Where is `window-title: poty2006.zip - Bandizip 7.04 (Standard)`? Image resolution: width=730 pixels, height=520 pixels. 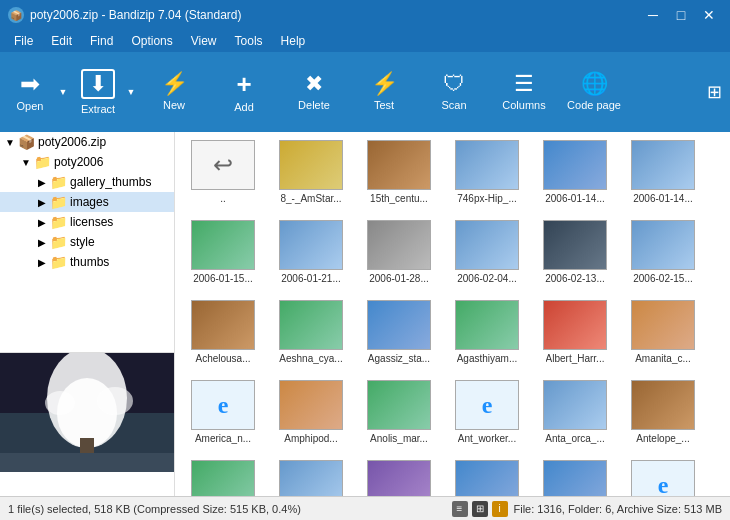 window-title: poty2006.zip - Bandizip 7.04 (Standard) is located at coordinates (136, 15).